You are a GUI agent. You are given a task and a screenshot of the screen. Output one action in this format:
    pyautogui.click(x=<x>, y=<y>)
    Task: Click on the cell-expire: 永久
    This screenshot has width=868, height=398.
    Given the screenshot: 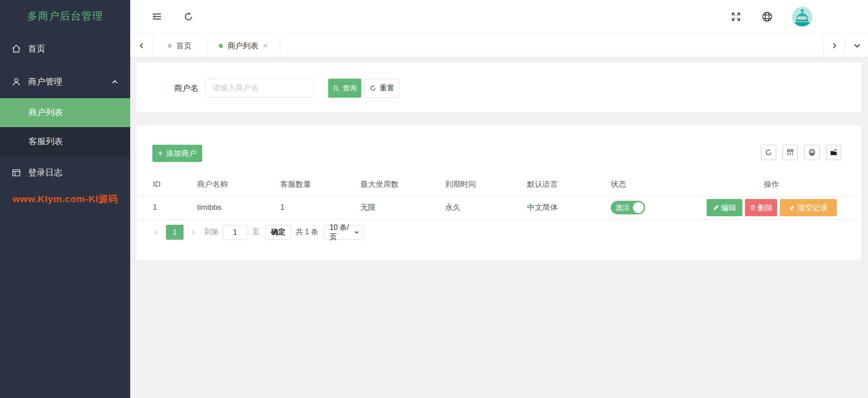 What is the action you would take?
    pyautogui.click(x=453, y=208)
    